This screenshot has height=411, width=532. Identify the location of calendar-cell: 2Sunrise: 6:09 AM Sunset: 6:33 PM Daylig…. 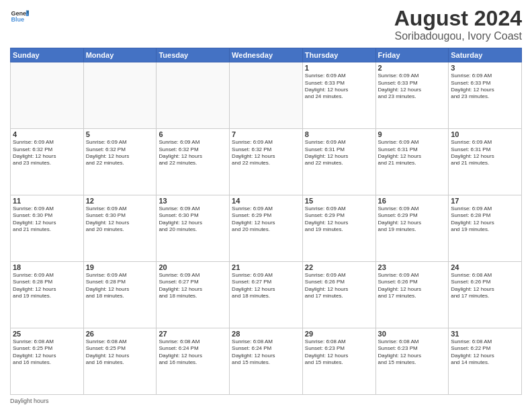
(412, 95).